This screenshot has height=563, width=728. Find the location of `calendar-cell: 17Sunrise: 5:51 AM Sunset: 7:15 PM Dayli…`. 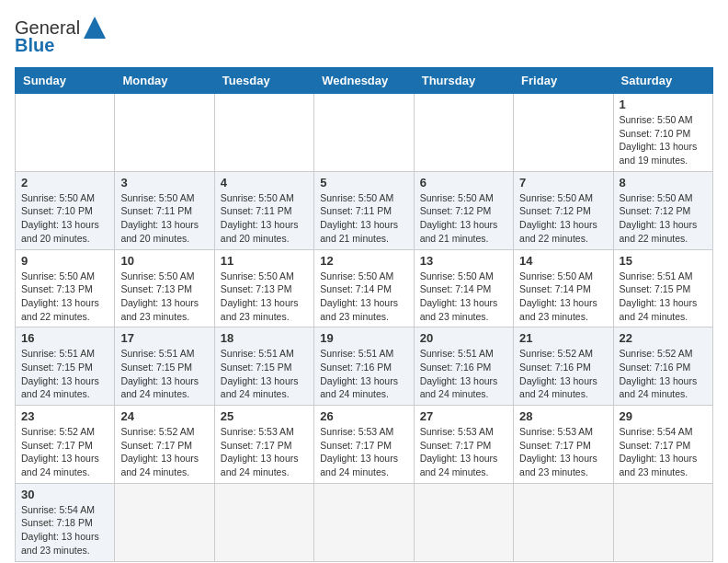

calendar-cell: 17Sunrise: 5:51 AM Sunset: 7:15 PM Dayli… is located at coordinates (165, 366).